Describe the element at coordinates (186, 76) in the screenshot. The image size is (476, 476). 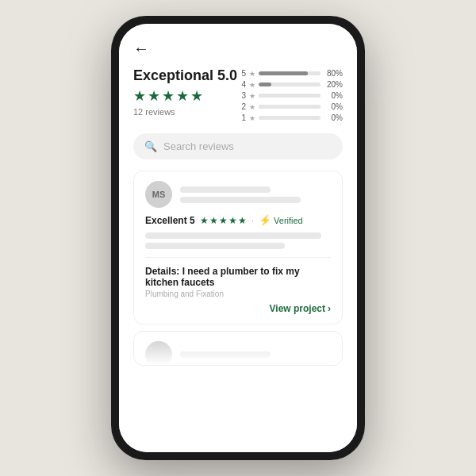
I see `rating-title: Exceptional 5.0` at that location.